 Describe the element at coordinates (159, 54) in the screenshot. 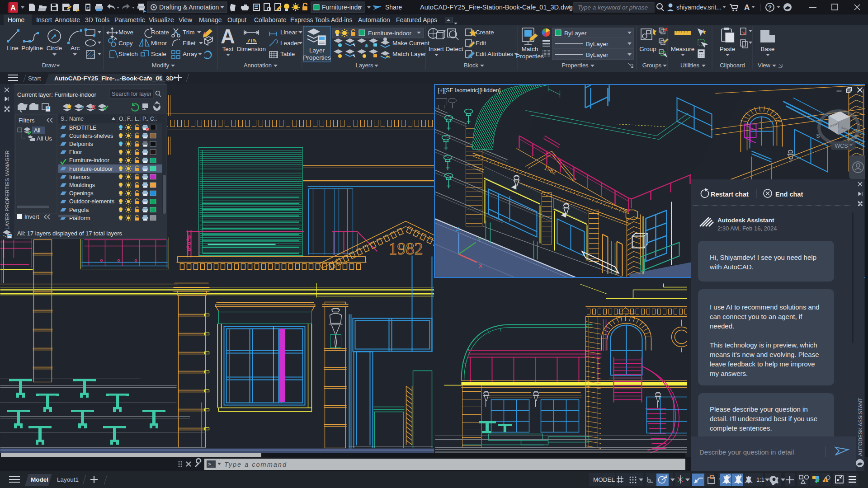

I see `svg-text: Scale` at that location.